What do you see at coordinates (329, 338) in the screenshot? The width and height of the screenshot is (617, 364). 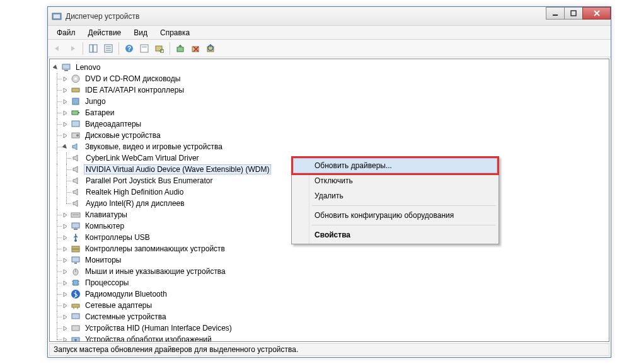 I see `tree-item-imaging: Устройства обработки изображений` at bounding box center [329, 338].